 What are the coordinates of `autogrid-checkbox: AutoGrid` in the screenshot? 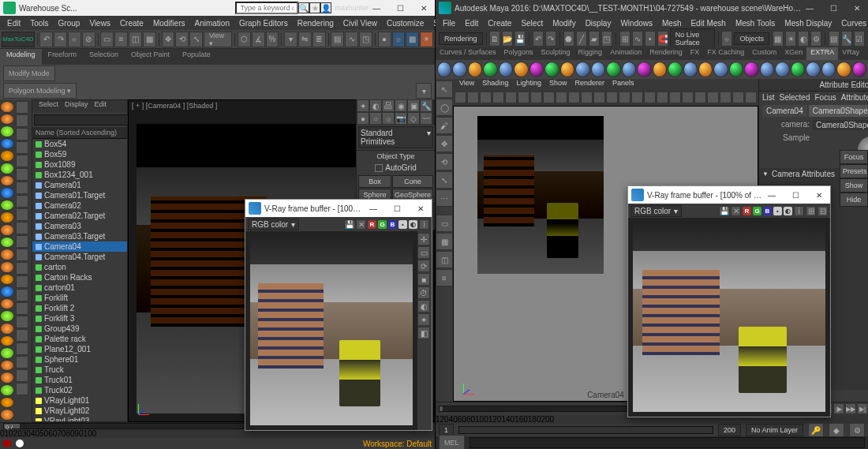 It's located at (396, 167).